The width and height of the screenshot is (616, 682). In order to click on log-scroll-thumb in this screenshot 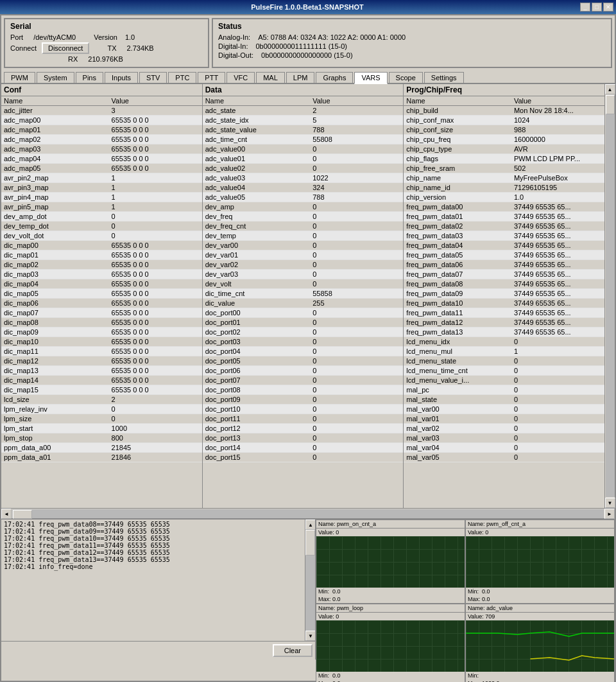, I will do `click(311, 543)`.